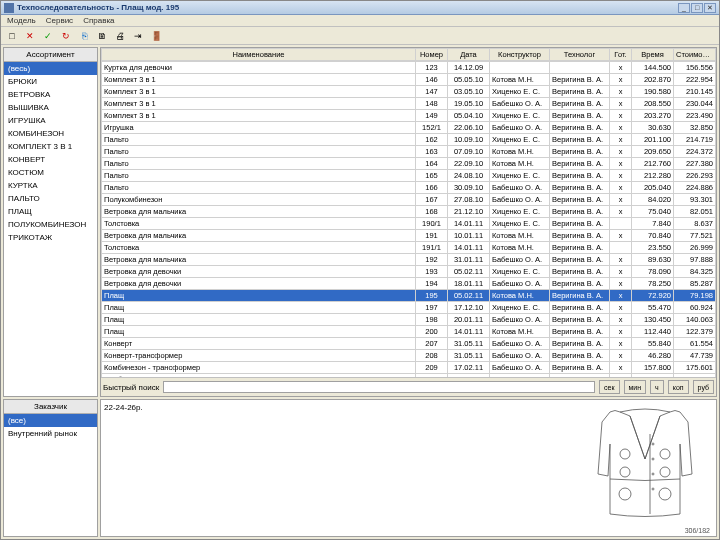 Image resolution: width=720 pixels, height=540 pixels. I want to click on maximize-button: □, so click(697, 8).